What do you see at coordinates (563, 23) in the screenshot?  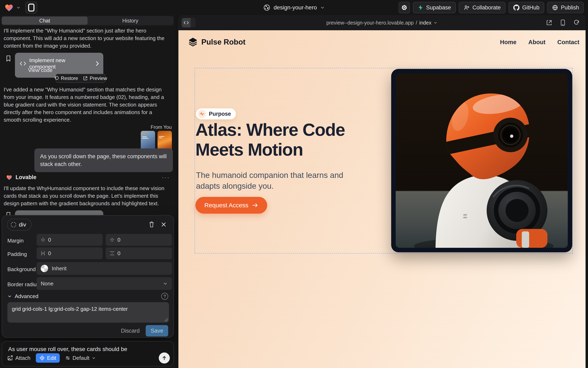 I see `mobile-view-icon` at bounding box center [563, 23].